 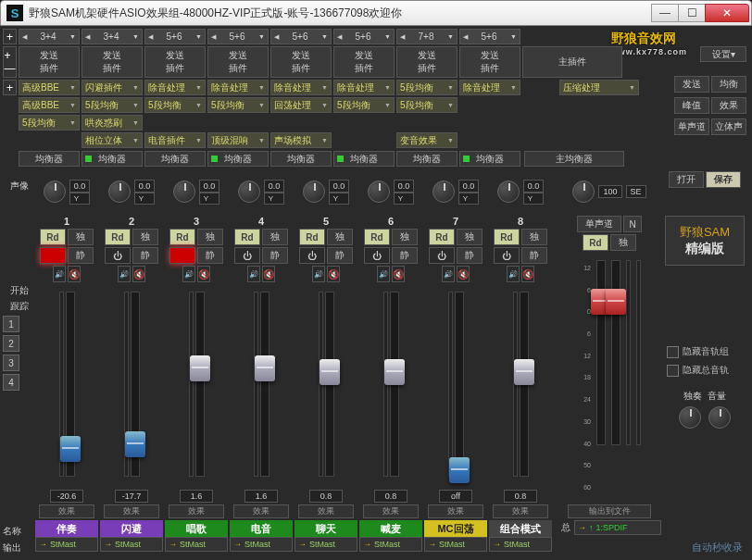 What do you see at coordinates (623, 243) in the screenshot?
I see `master-solo-button: 独` at bounding box center [623, 243].